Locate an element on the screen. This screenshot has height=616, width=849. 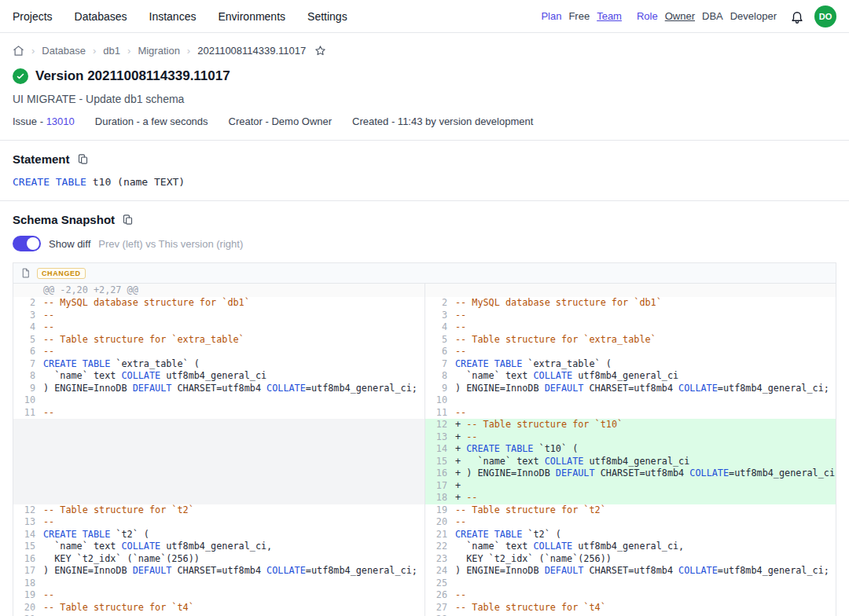
diff-line: 7CREATE TABLE `extra_table` ( is located at coordinates (219, 365).